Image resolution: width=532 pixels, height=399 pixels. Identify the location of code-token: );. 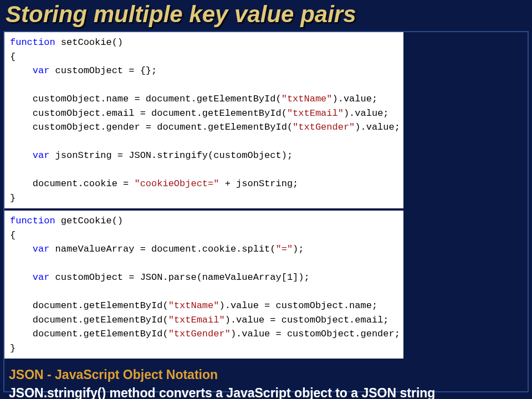
(298, 249).